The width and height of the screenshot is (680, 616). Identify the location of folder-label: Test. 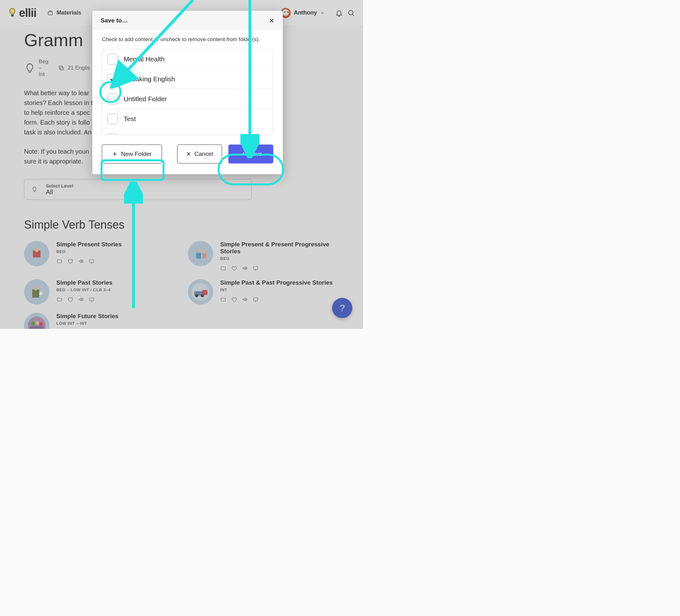
(130, 119).